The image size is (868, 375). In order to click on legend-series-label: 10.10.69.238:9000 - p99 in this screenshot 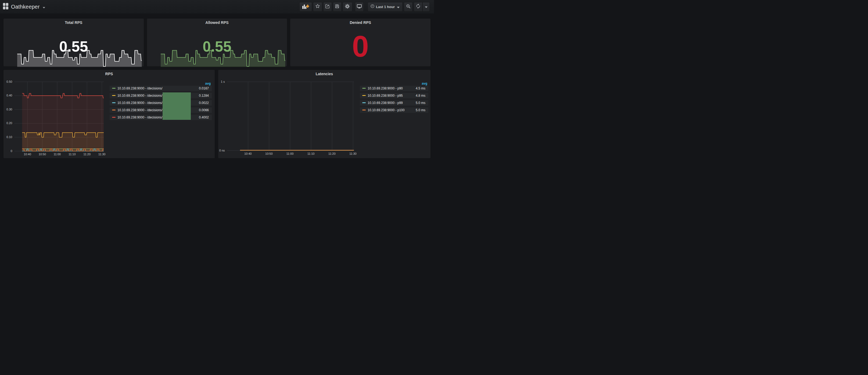, I will do `click(385, 103)`.